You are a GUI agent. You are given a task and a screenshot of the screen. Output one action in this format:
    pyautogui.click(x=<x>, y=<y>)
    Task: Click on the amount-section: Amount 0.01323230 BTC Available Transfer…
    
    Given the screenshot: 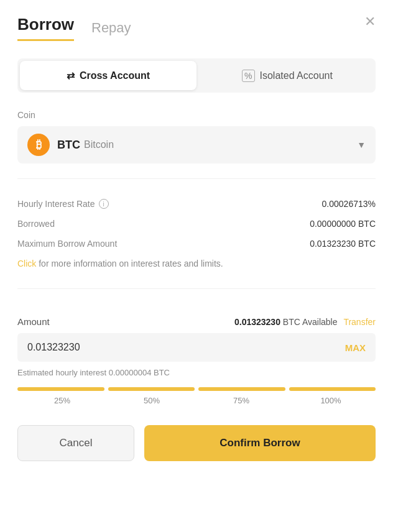 What is the action you would take?
    pyautogui.click(x=196, y=341)
    